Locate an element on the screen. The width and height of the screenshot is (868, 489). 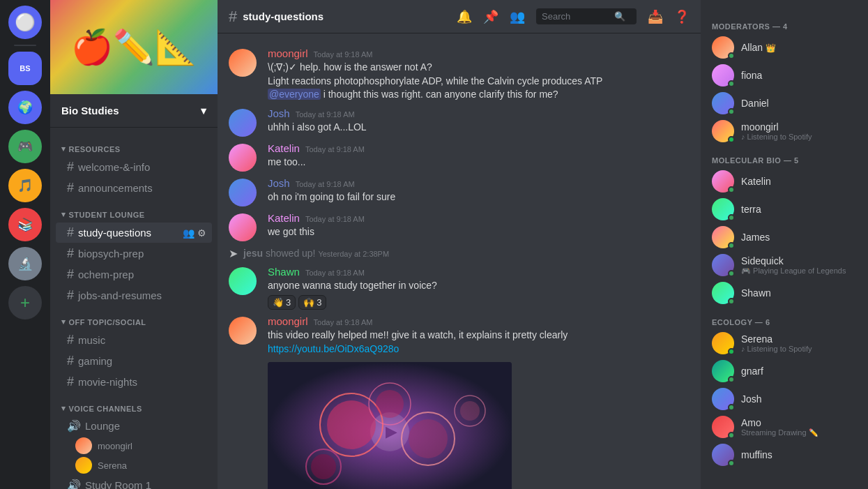
category-voice: ▾ VOICE CHANNELS is located at coordinates (134, 405).